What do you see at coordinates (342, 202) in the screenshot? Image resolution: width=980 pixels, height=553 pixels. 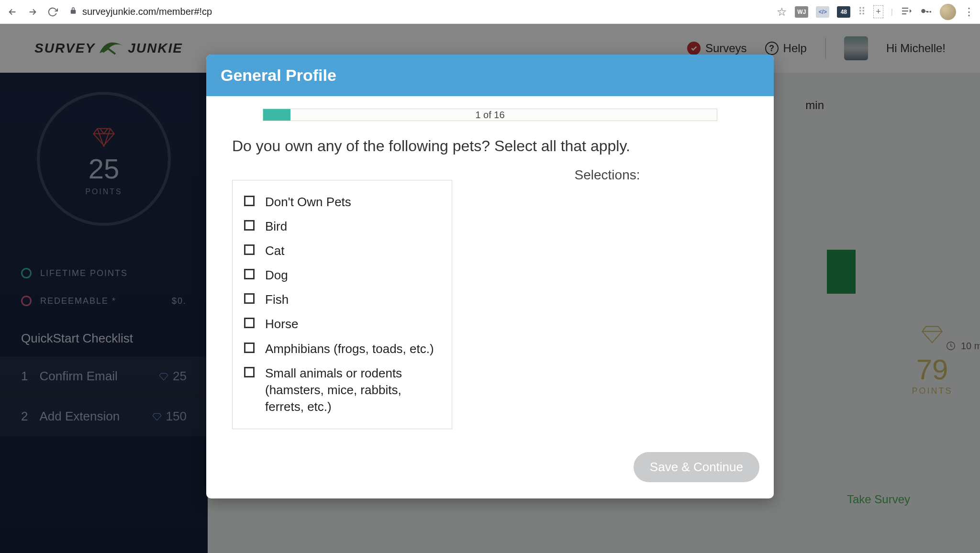 I see `option-dont-own: Don't Own Pets` at bounding box center [342, 202].